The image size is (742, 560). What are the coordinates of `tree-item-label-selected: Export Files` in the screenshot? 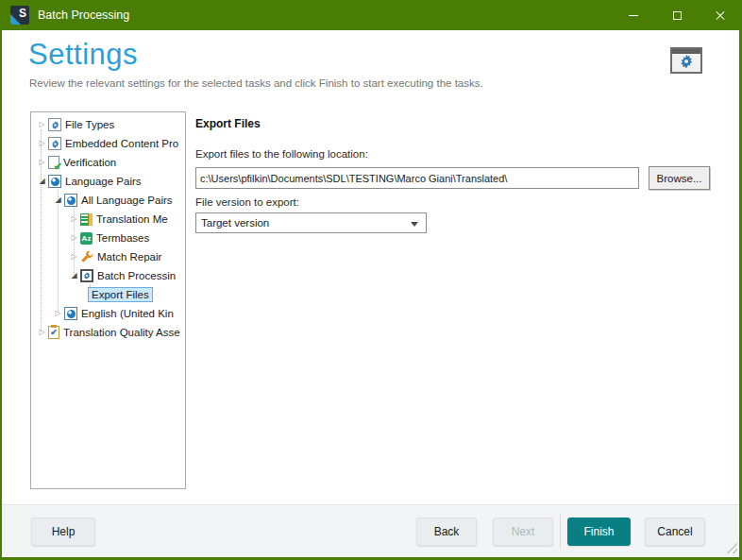 It's located at (121, 295).